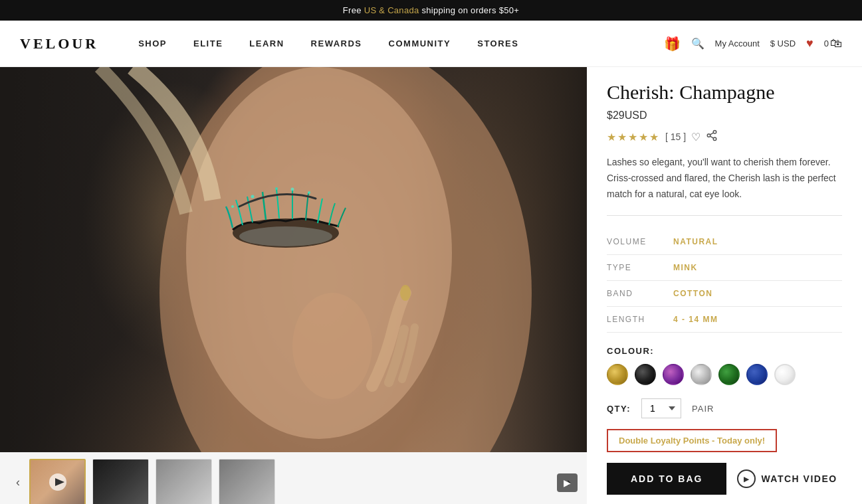 This screenshot has width=862, height=504. I want to click on loyalty-text: Double Loyalty Points - Today only!, so click(692, 441).